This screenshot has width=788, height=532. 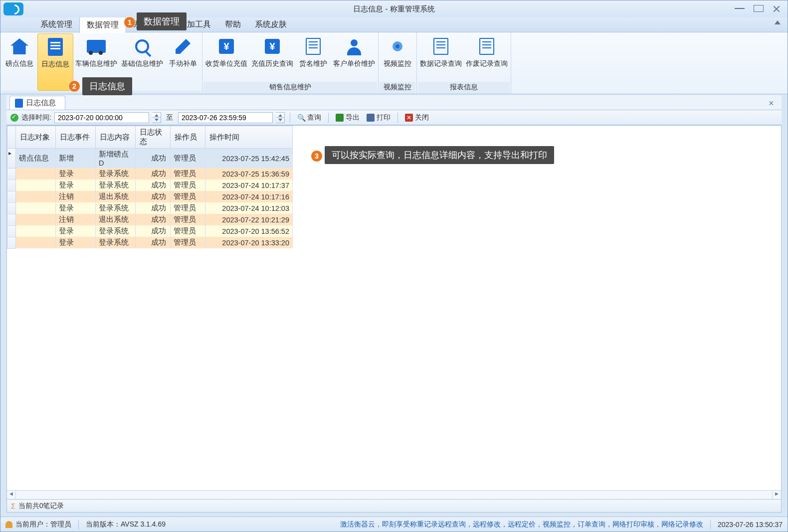 What do you see at coordinates (280, 118) in the screenshot?
I see `to-date-spinner` at bounding box center [280, 118].